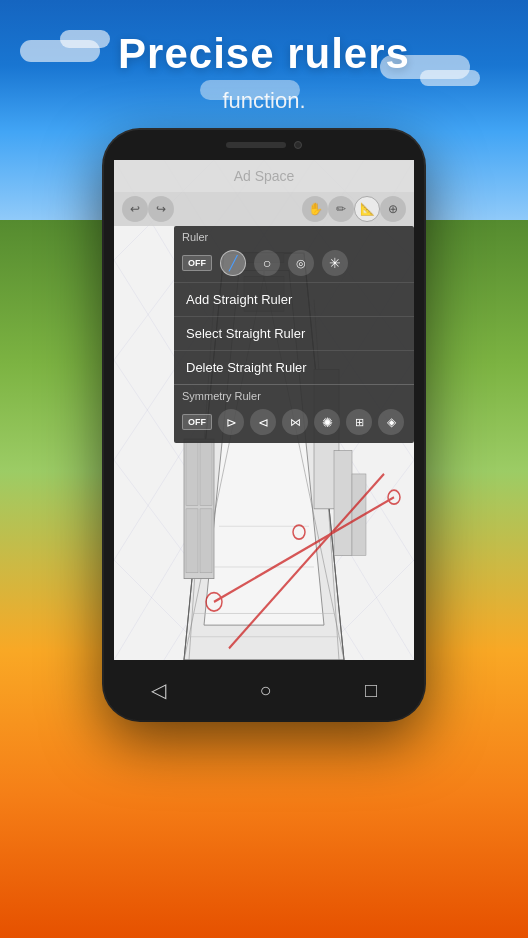  What do you see at coordinates (264, 101) in the screenshot?
I see `page-subtitle: function.` at bounding box center [264, 101].